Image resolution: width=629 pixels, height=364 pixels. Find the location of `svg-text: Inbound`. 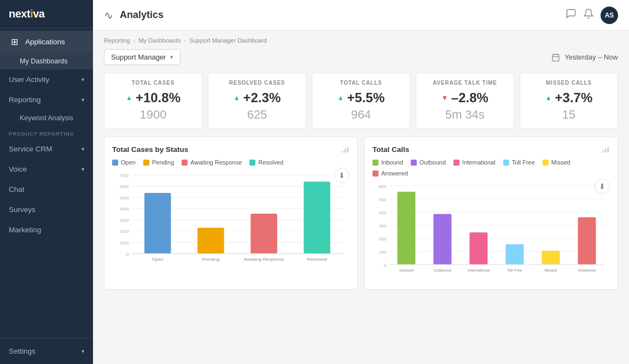

svg-text: Inbound is located at coordinates (406, 270).